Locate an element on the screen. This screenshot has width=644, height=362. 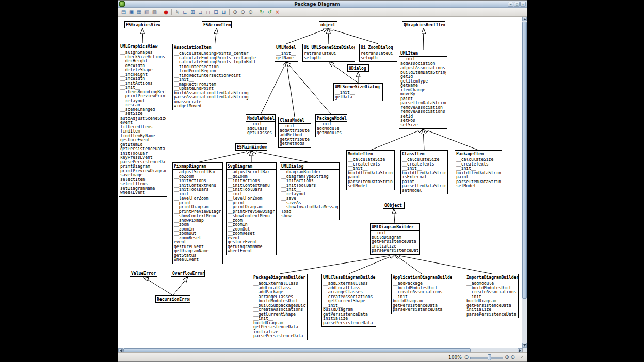
uml-class-members: __init__addModulegetModules is located at coordinates (331, 129).